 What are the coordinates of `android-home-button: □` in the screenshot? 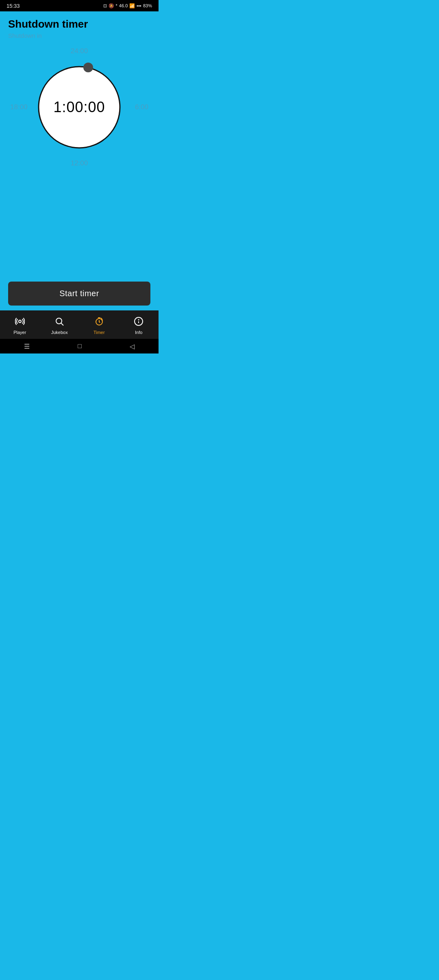 It's located at (80, 346).